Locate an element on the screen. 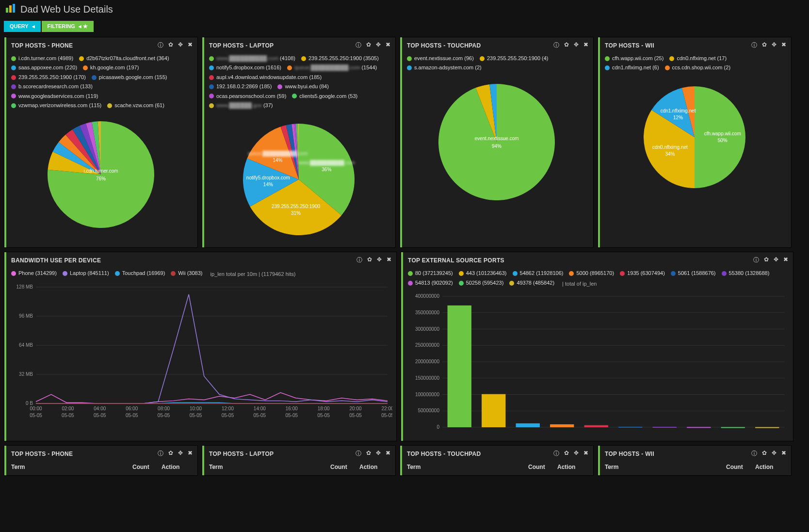 Image resolution: width=809 pixels, height=532 pixels. legend-item: cfh.wapp.wii.com (25) is located at coordinates (634, 59).